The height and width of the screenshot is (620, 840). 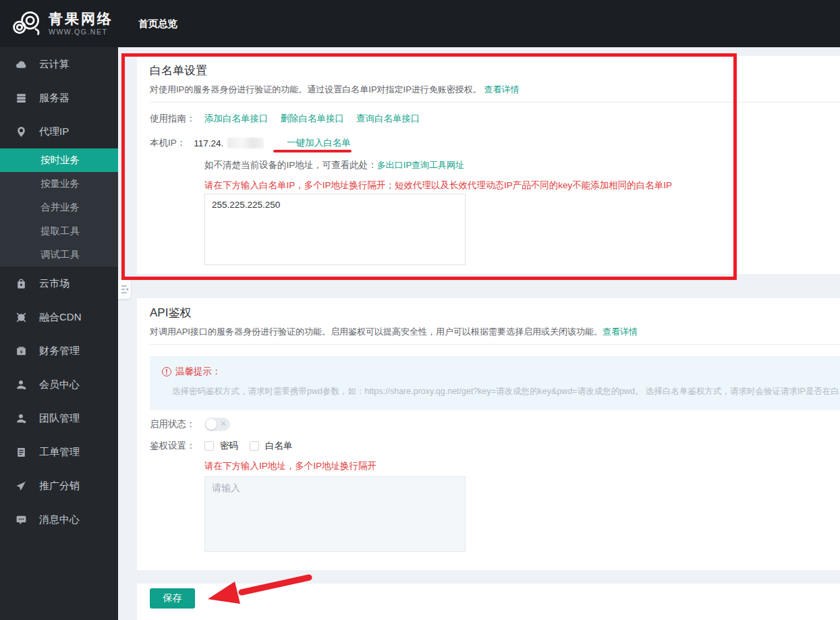 I want to click on add-whitelist-api-link: 添加白名单接口, so click(x=236, y=119).